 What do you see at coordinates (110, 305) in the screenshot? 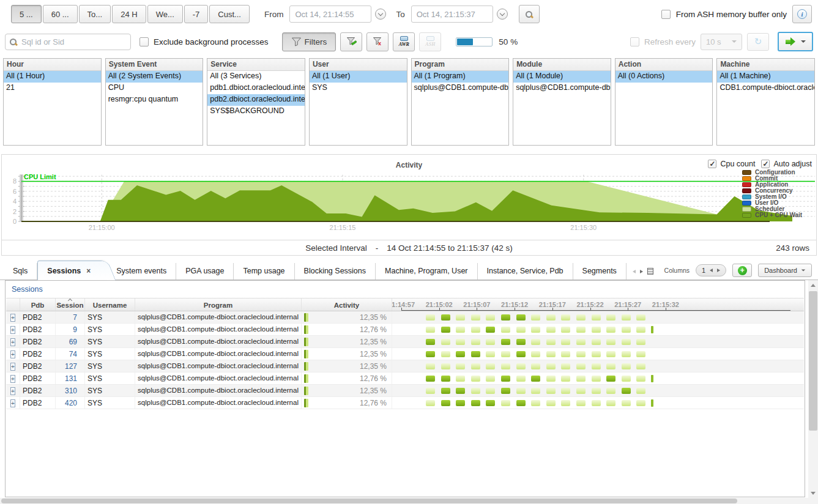
I see `column-header-username: Username` at bounding box center [110, 305].